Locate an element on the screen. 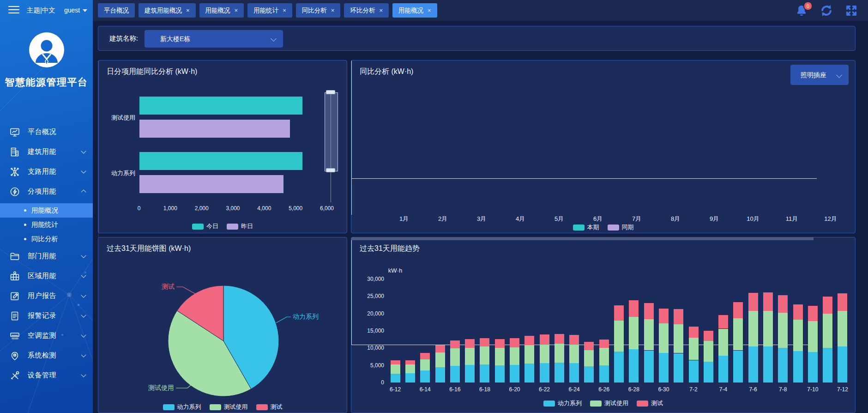  y-axis-label: 20,000 is located at coordinates (368, 314).